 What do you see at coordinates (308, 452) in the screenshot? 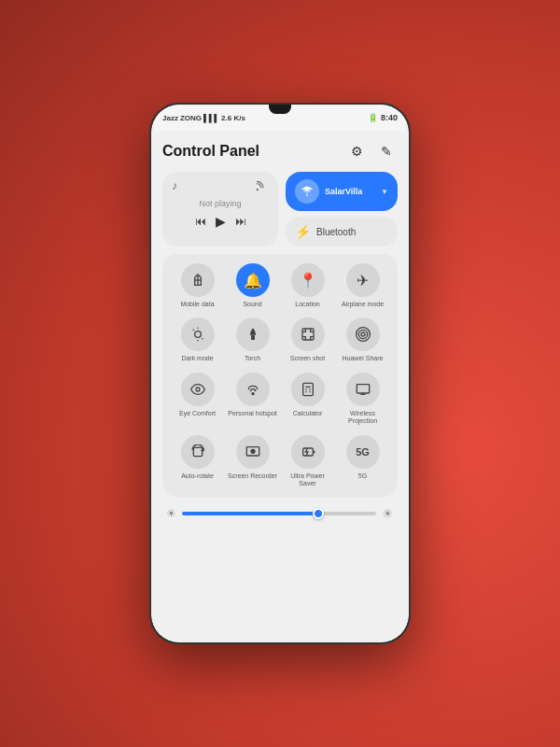
I see `ultra-power-icon` at bounding box center [308, 452].